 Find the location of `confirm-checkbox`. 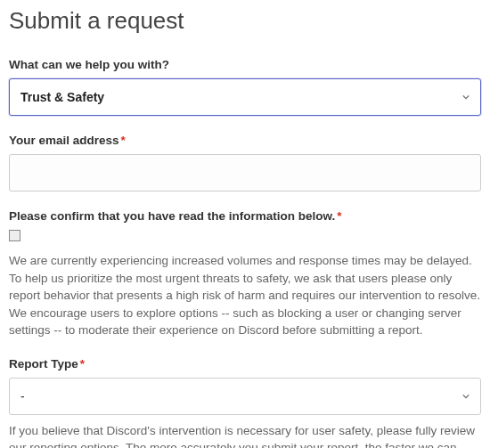

confirm-checkbox is located at coordinates (14, 235).